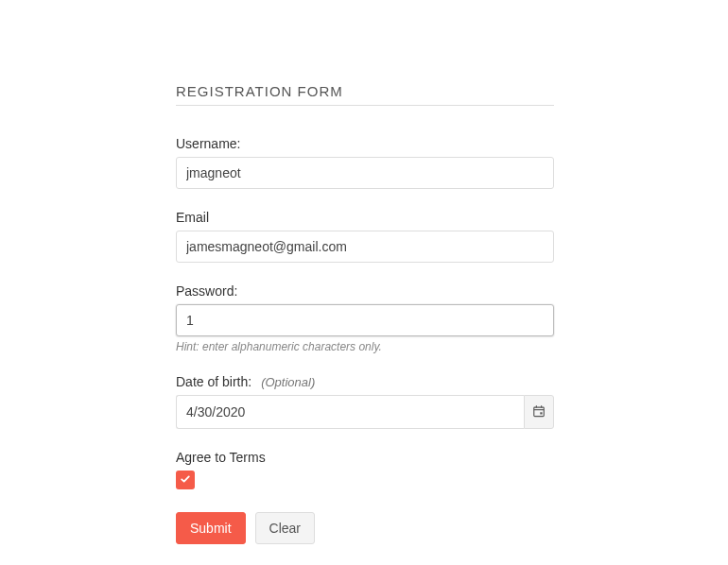 Image resolution: width=728 pixels, height=565 pixels. I want to click on dob-label: Date of birth:, so click(214, 382).